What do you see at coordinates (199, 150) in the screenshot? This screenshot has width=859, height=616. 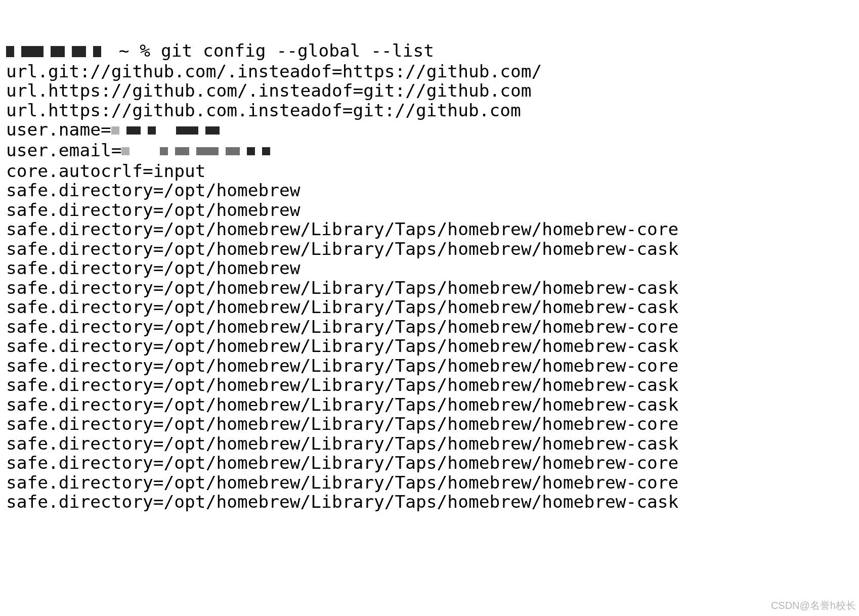 I see `redacted-user-email` at bounding box center [199, 150].